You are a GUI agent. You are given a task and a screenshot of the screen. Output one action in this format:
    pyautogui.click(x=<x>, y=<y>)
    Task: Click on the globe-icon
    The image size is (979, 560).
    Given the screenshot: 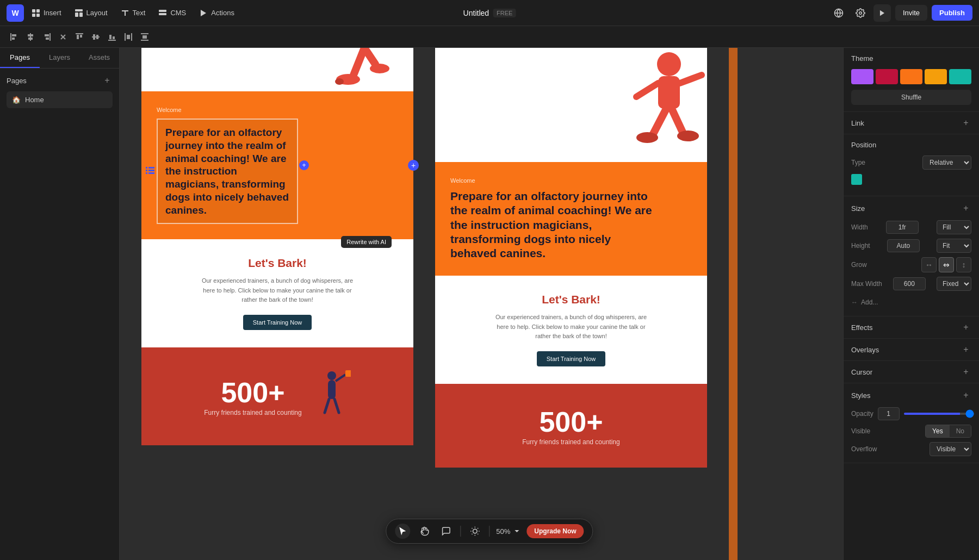 What is the action you would take?
    pyautogui.click(x=839, y=13)
    